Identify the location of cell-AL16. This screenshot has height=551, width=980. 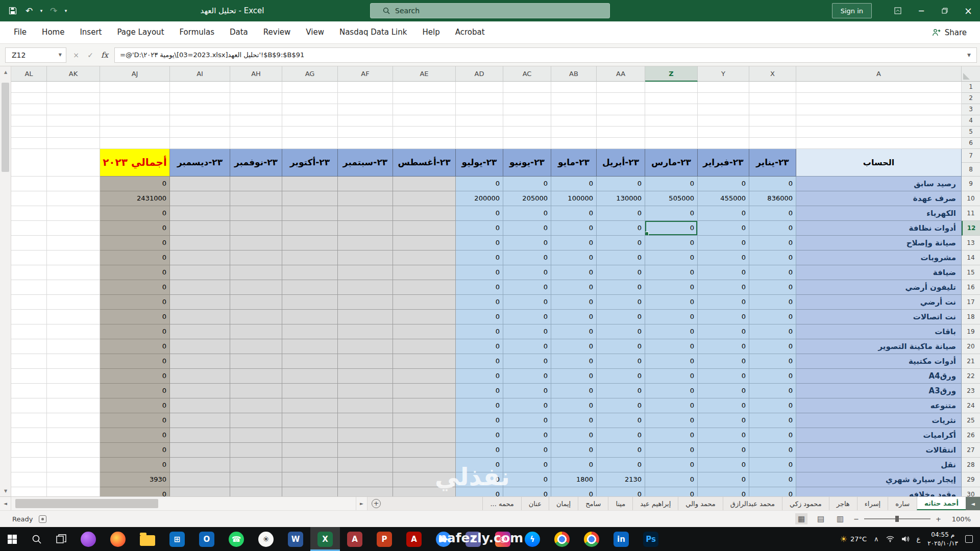
(29, 288).